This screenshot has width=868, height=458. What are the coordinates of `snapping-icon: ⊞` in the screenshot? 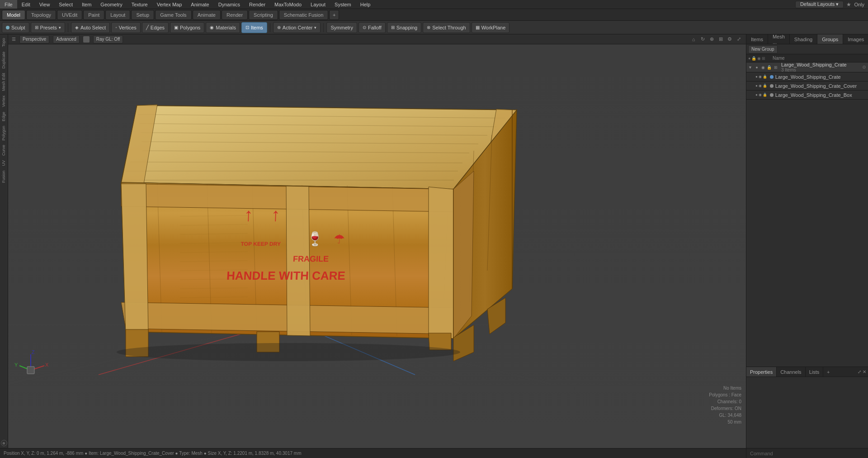 It's located at (393, 27).